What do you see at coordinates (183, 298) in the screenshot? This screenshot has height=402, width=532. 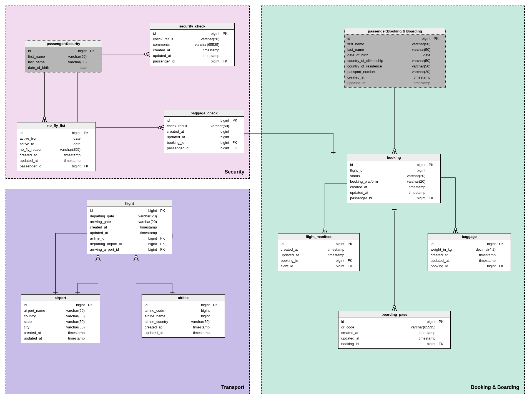 I see `entity-title: airline` at bounding box center [183, 298].